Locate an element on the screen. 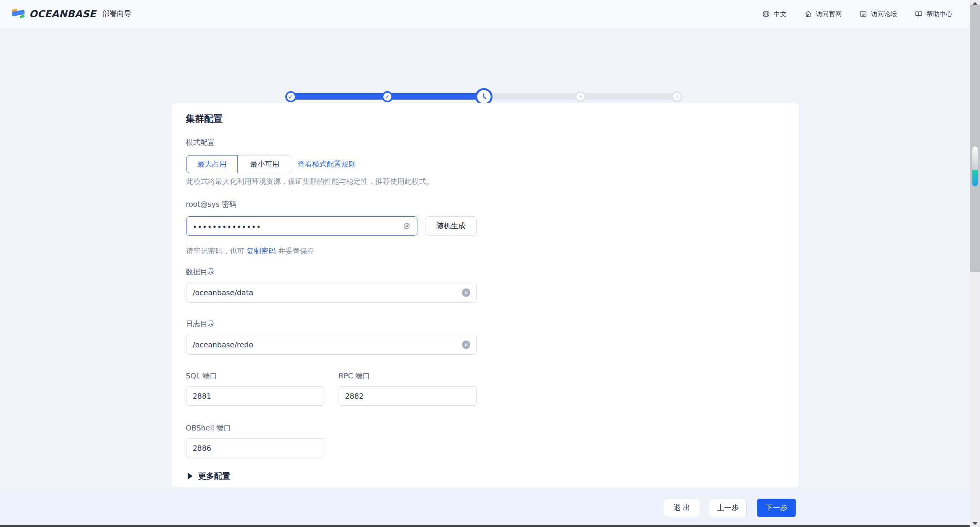 Image resolution: width=980 pixels, height=527 pixels. scrollbar-track-upper is located at coordinates (975, 138).